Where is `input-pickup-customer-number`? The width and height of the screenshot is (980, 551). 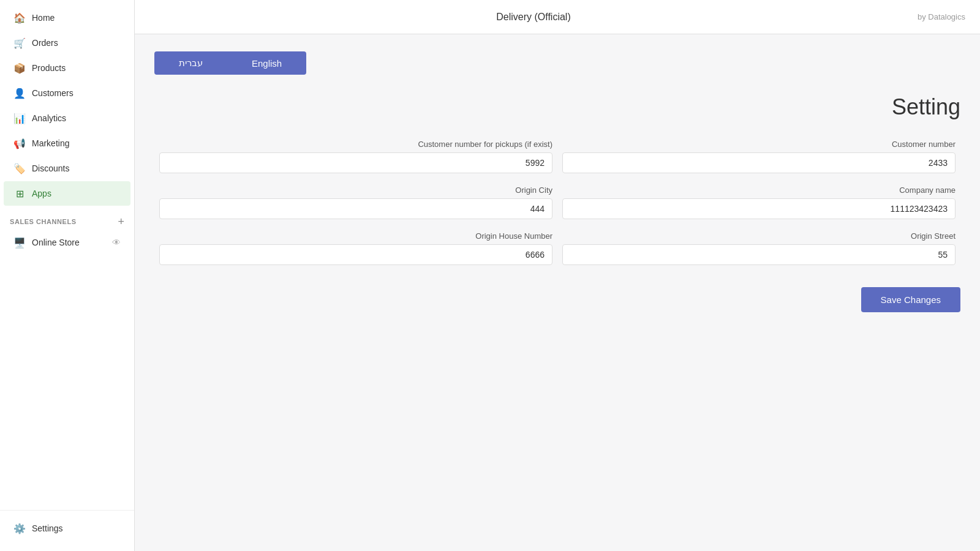 input-pickup-customer-number is located at coordinates (356, 163).